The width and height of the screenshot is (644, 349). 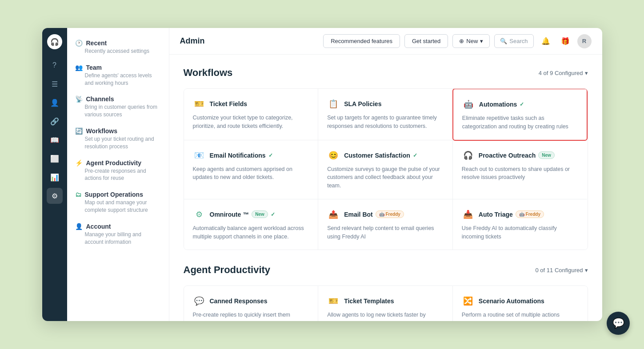 What do you see at coordinates (386, 225) in the screenshot?
I see `feature-card-email-bot: 📤 Email Bot 🤖 Freddy Send relevant help …` at bounding box center [386, 225].